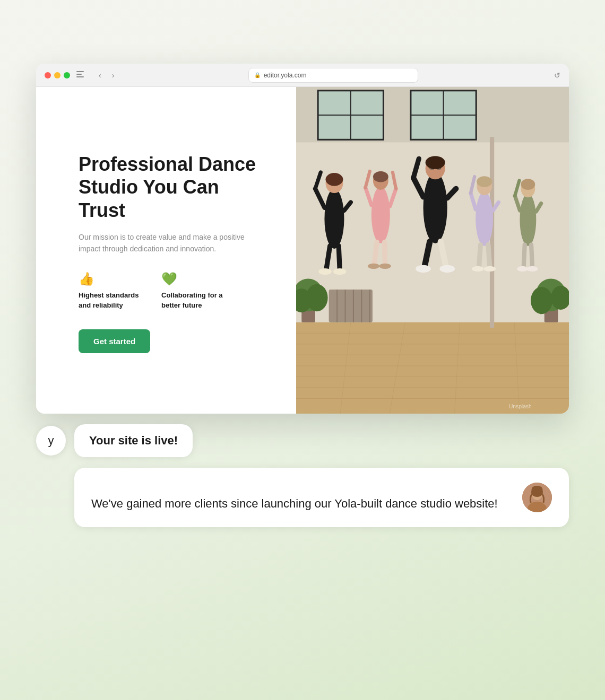 This screenshot has width=605, height=700. I want to click on chat-area: y Your site is live! We've gained more c…, so click(302, 476).